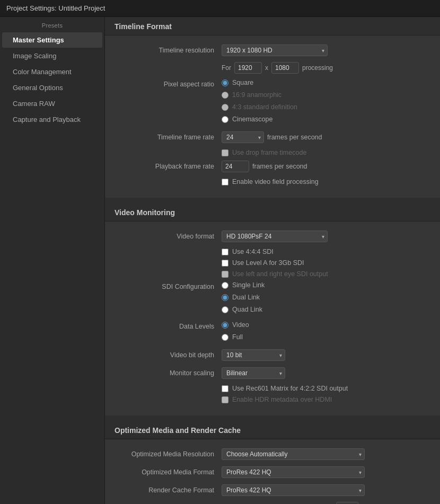  What do you see at coordinates (272, 430) in the screenshot?
I see `optimized-media-header: Optimized Media and Render Cache` at bounding box center [272, 430].